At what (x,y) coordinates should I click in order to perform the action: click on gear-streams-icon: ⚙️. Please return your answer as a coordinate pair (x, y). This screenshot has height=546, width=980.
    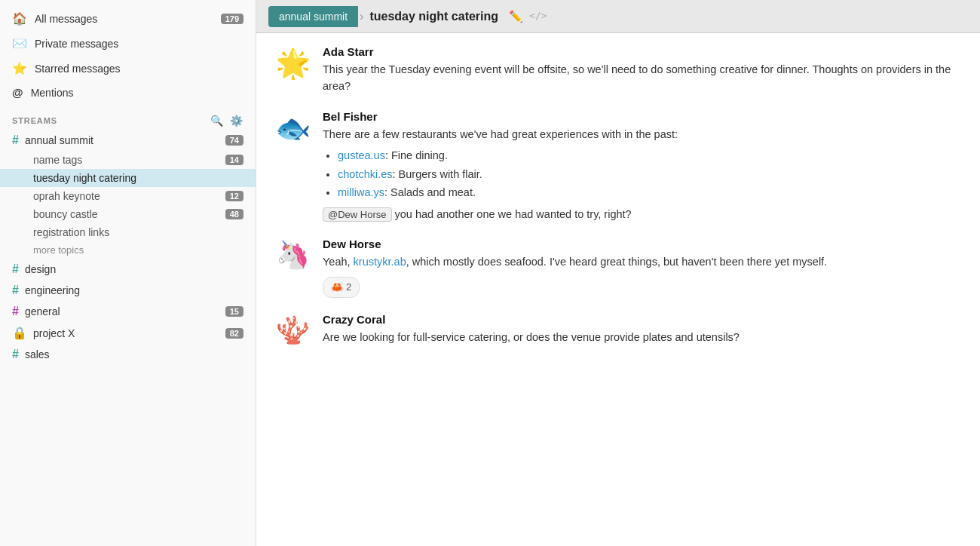
    Looking at the image, I should click on (237, 121).